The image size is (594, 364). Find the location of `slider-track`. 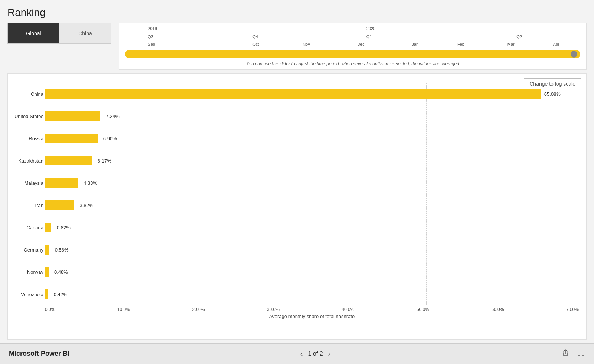

slider-track is located at coordinates (353, 54).